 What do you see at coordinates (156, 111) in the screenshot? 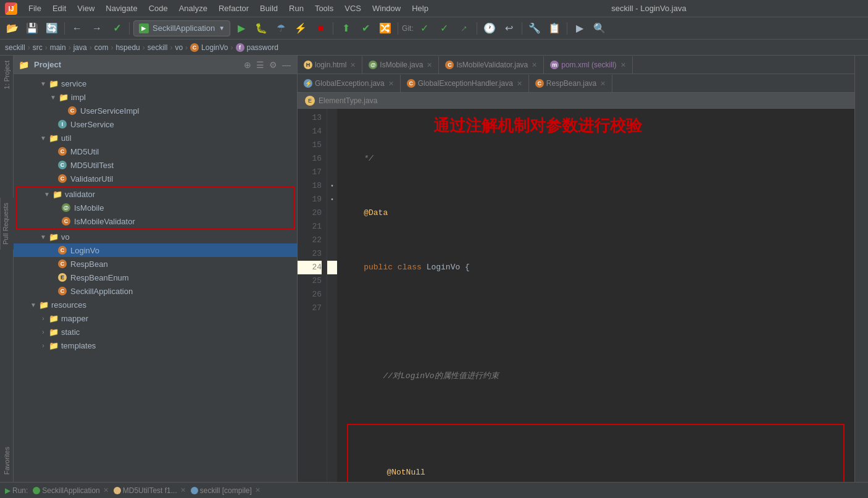
I see `tree-item-userserviceimpl: C UserServiceImpl` at bounding box center [156, 111].